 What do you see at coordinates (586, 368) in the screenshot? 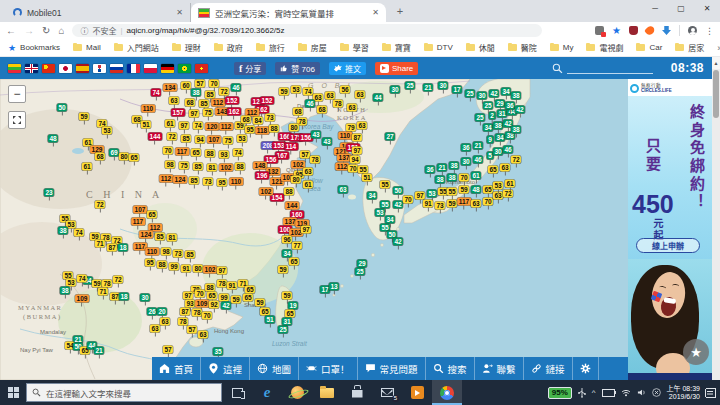
I see `nav-item-gear` at bounding box center [586, 368].